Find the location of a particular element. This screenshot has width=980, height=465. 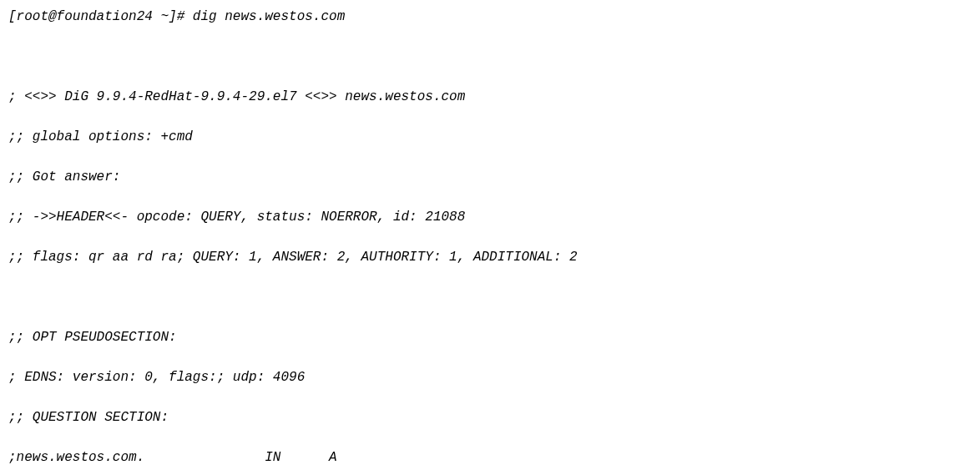

global-options: ;; global options: +cmd is located at coordinates (490, 137).